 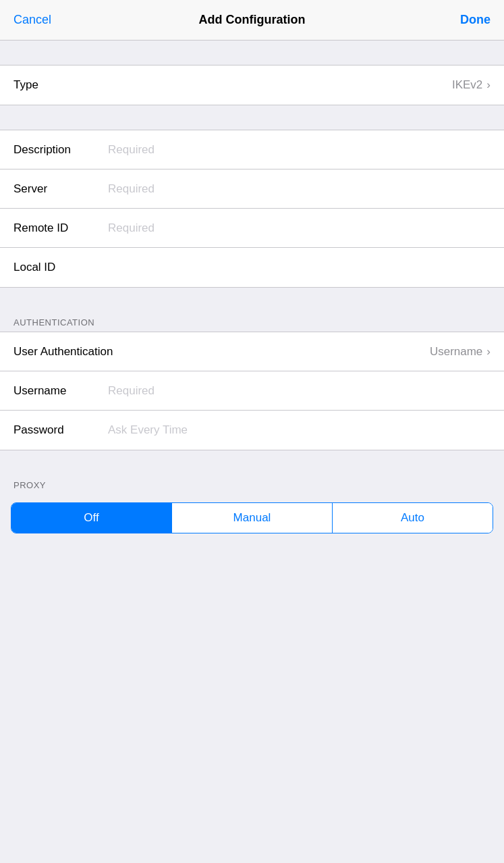 What do you see at coordinates (252, 430) in the screenshot?
I see `password-row: Password` at bounding box center [252, 430].